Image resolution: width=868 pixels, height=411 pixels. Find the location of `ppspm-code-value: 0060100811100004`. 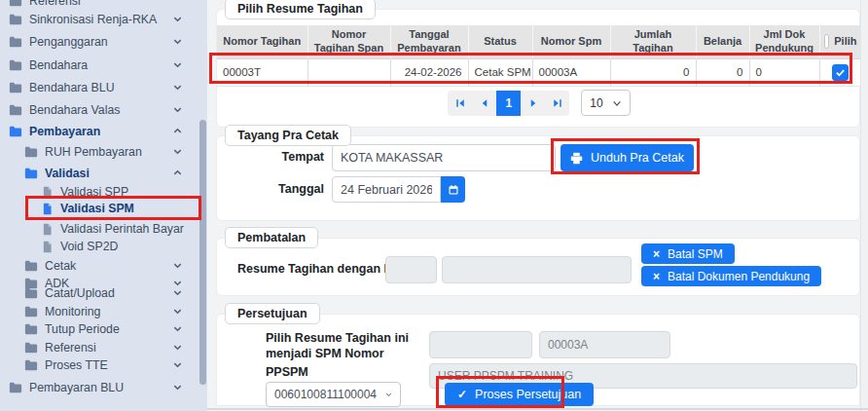

ppspm-code-value: 0060100811100004 is located at coordinates (325, 394).